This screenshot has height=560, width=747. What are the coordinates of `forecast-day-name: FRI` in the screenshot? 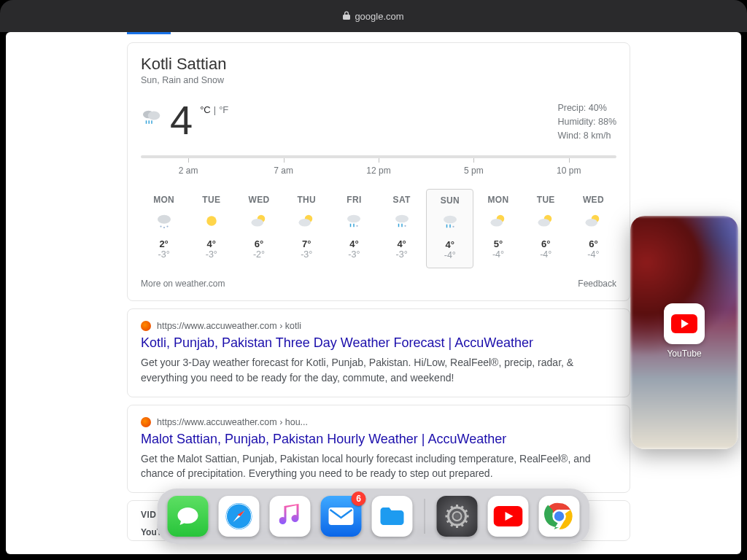 It's located at (355, 200).